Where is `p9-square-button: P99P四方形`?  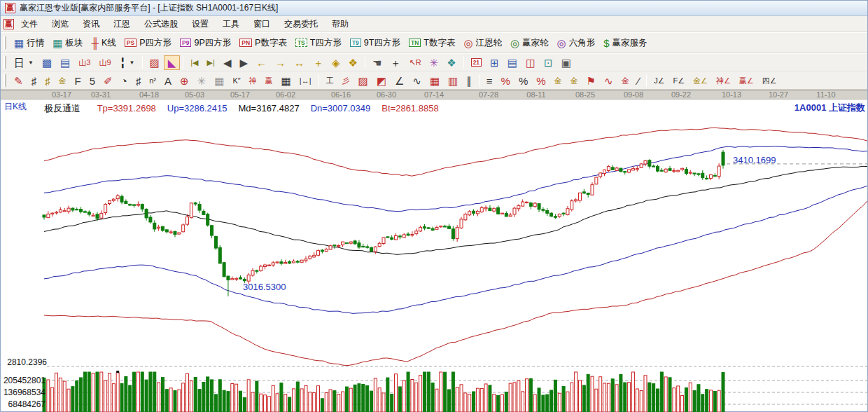 p9-square-button: P99P四方形 is located at coordinates (206, 43).